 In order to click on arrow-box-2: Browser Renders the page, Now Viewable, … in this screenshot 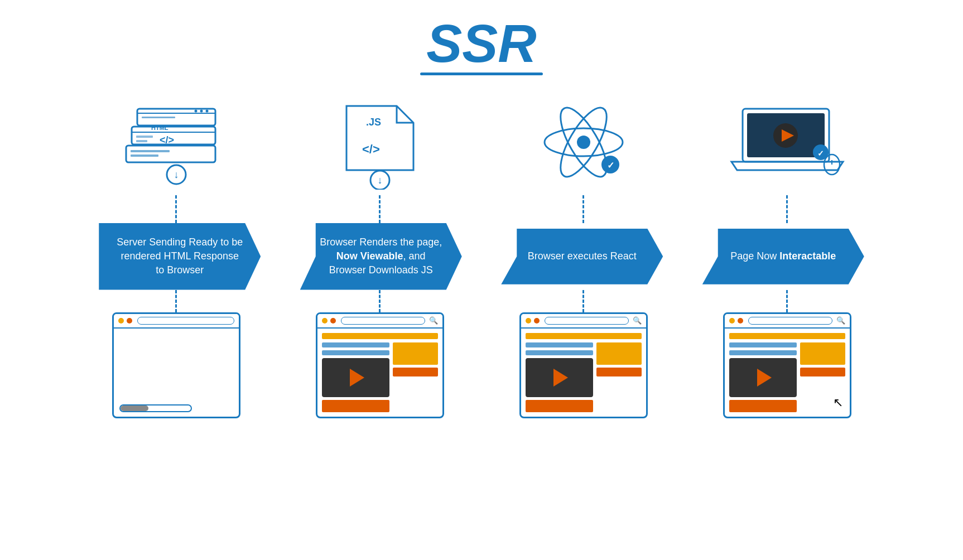, I will do `click(381, 257)`.